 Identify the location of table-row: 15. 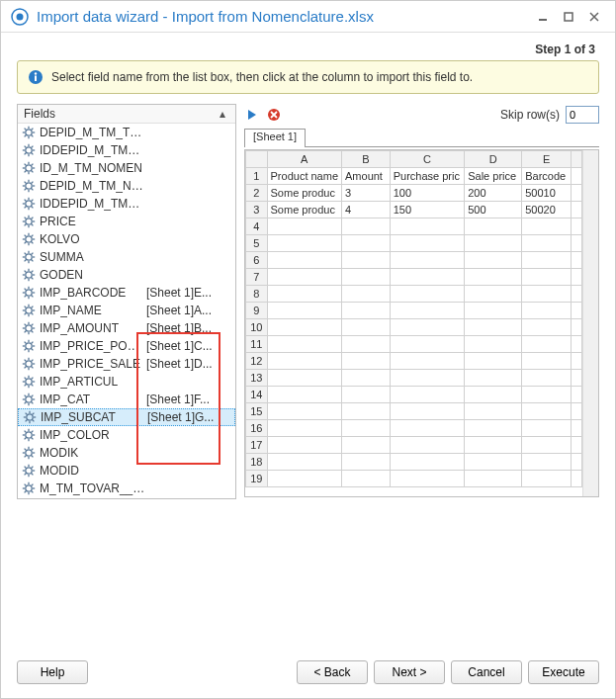
(414, 411).